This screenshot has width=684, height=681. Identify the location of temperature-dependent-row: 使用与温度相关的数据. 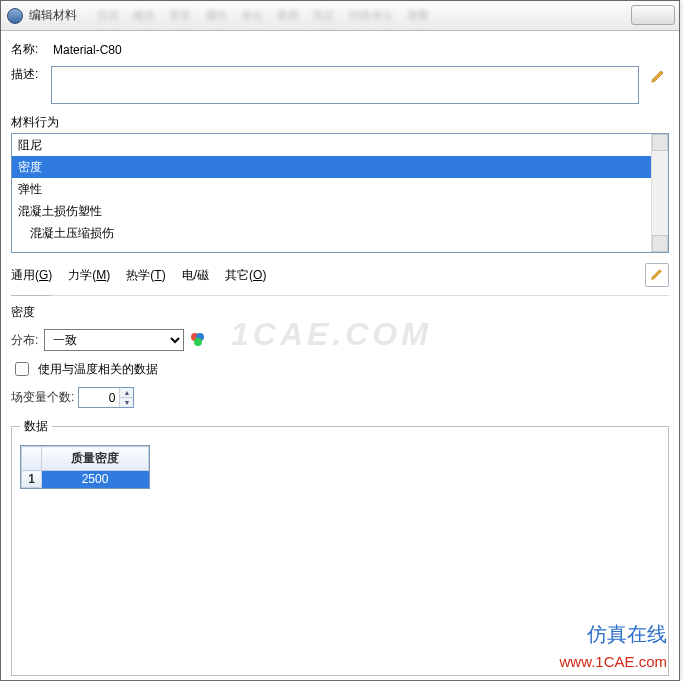
(340, 369).